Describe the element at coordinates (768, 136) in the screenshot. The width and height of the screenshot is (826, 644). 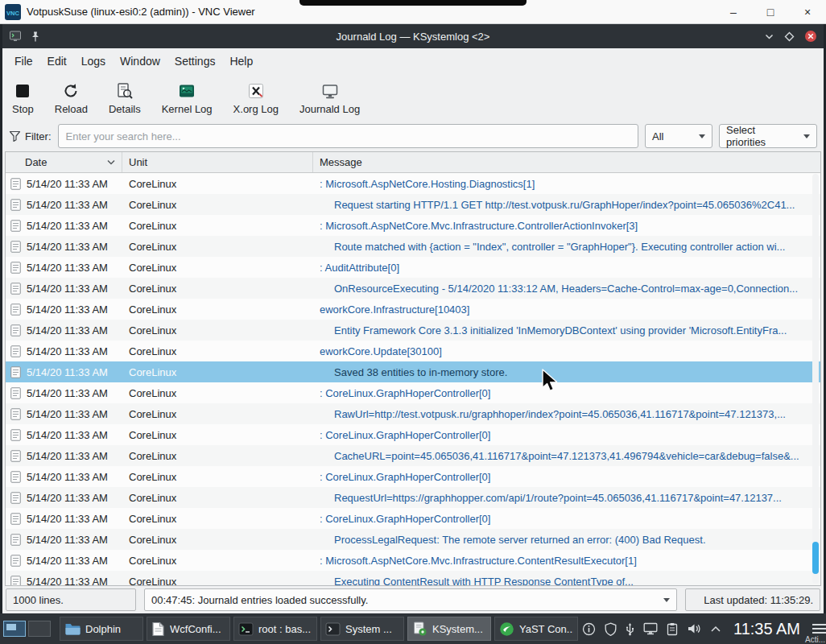
I see `priorities-select: Select priorities` at that location.